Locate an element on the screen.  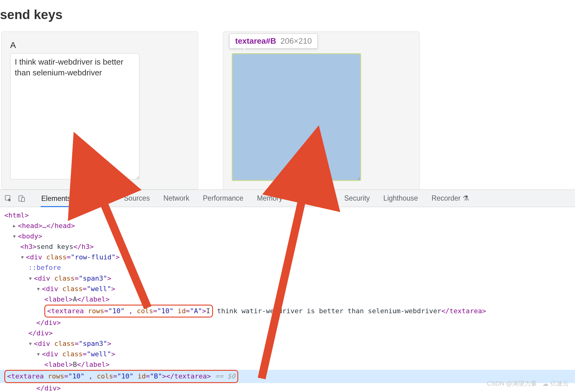
dom-line: <label>A</label> is located at coordinates (288, 299).